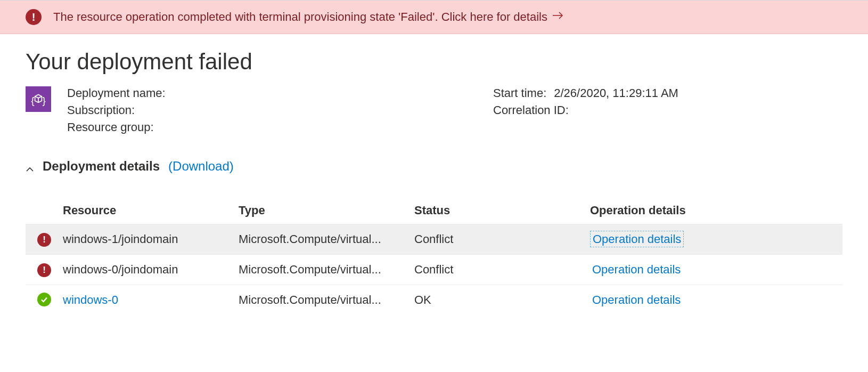  What do you see at coordinates (558, 17) in the screenshot?
I see `arrow-right-icon` at bounding box center [558, 17].